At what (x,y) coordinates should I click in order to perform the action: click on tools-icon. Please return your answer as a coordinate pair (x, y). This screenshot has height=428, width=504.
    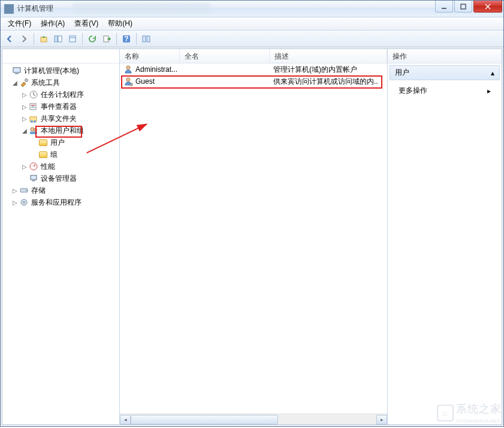
    Looking at the image, I should click on (24, 83).